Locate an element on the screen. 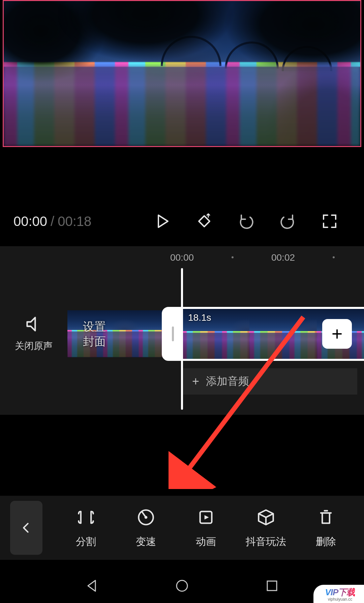 The width and height of the screenshot is (364, 603). keyframe-button is located at coordinates (204, 221).